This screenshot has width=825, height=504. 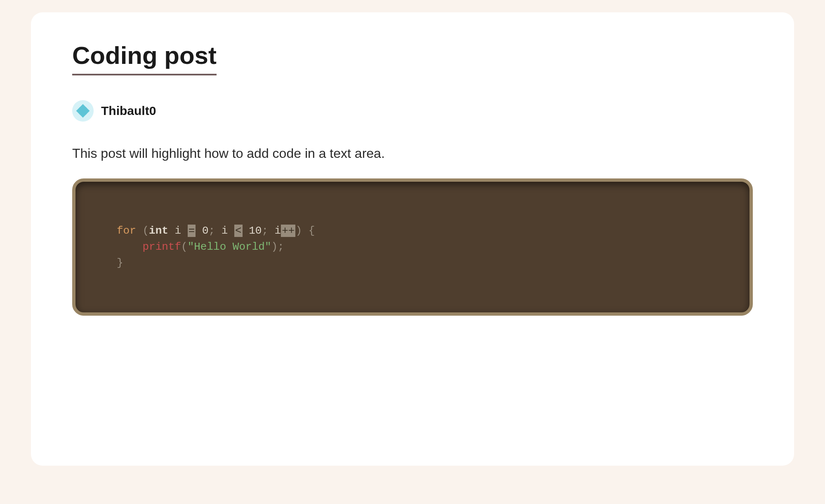 What do you see at coordinates (212, 231) in the screenshot?
I see `token-semi-1: ;` at bounding box center [212, 231].